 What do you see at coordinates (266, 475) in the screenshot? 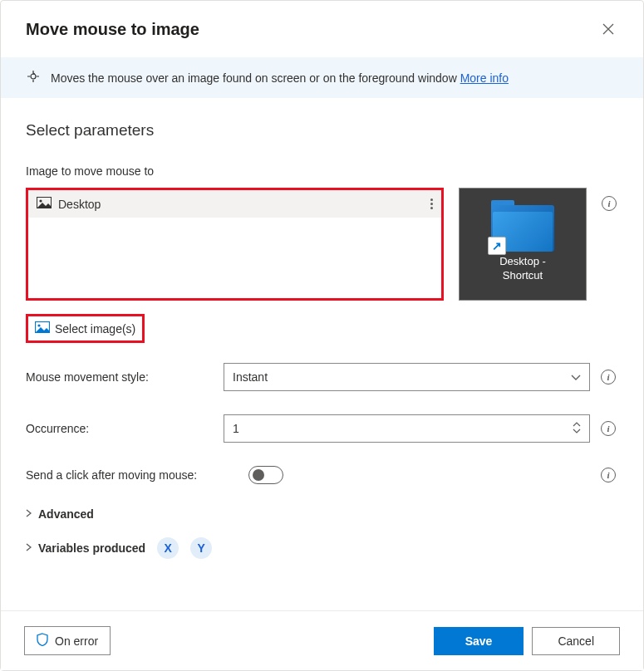
I see `send-click-toggle` at bounding box center [266, 475].